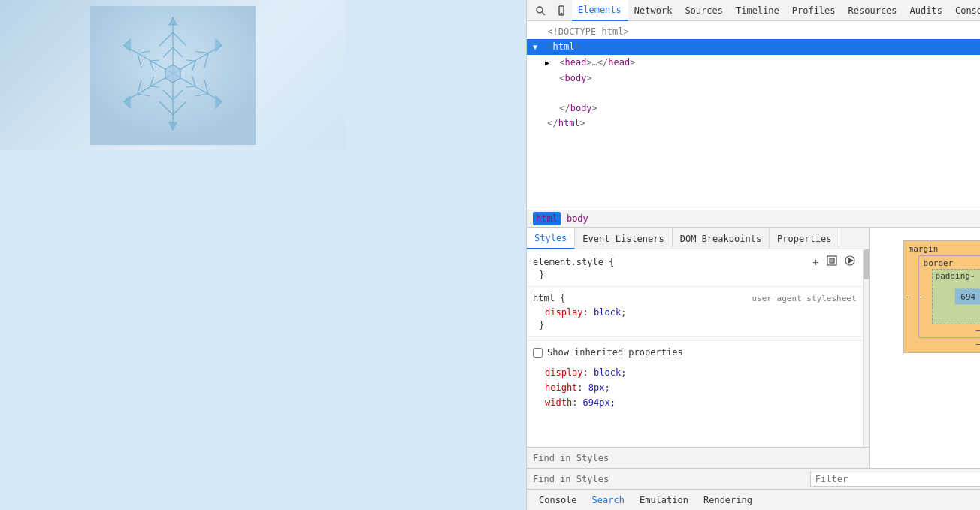 Image resolution: width=980 pixels, height=510 pixels. I want to click on devtools-tabs: Elements Network Sources Timeline Profil…, so click(776, 11).